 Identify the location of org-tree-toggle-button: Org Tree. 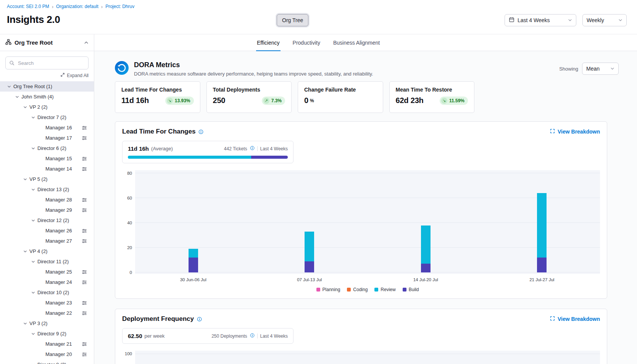
(292, 20).